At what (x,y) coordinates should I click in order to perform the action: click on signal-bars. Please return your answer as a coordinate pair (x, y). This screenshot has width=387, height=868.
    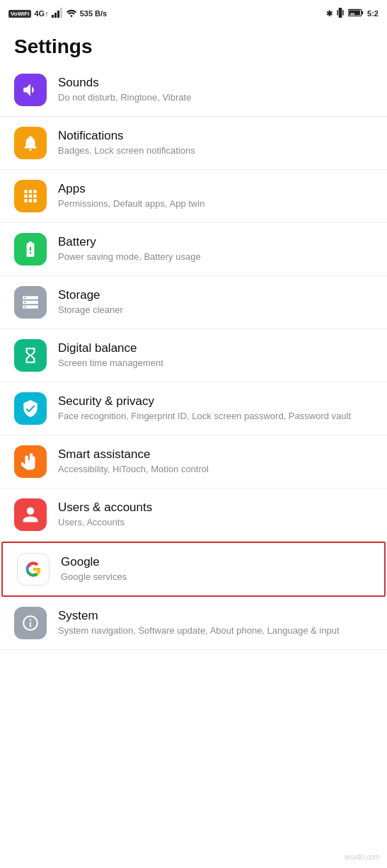
    Looking at the image, I should click on (57, 13).